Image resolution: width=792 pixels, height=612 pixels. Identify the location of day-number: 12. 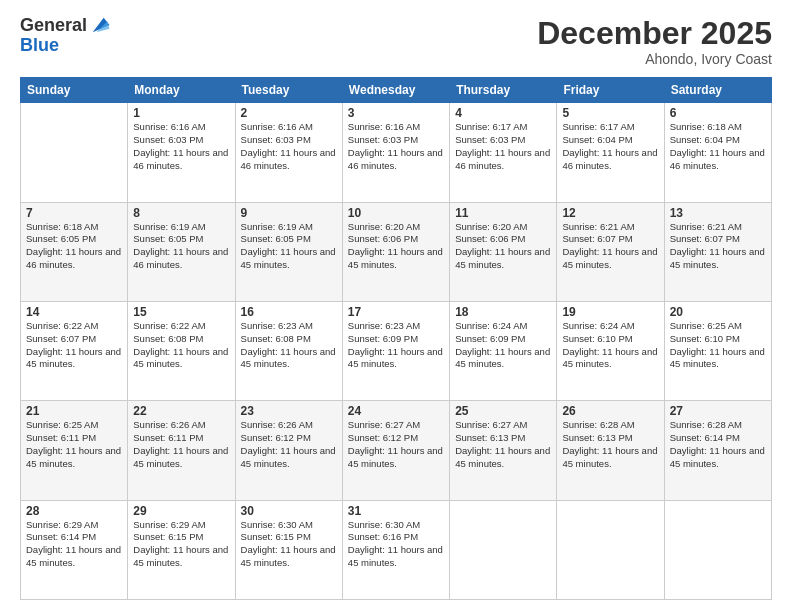
(610, 213).